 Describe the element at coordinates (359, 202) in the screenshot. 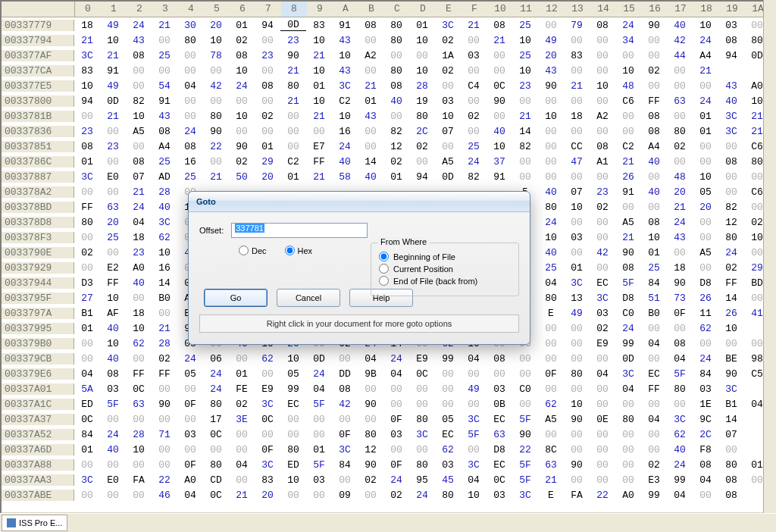

I see `dialog-titlebar: Goto` at that location.